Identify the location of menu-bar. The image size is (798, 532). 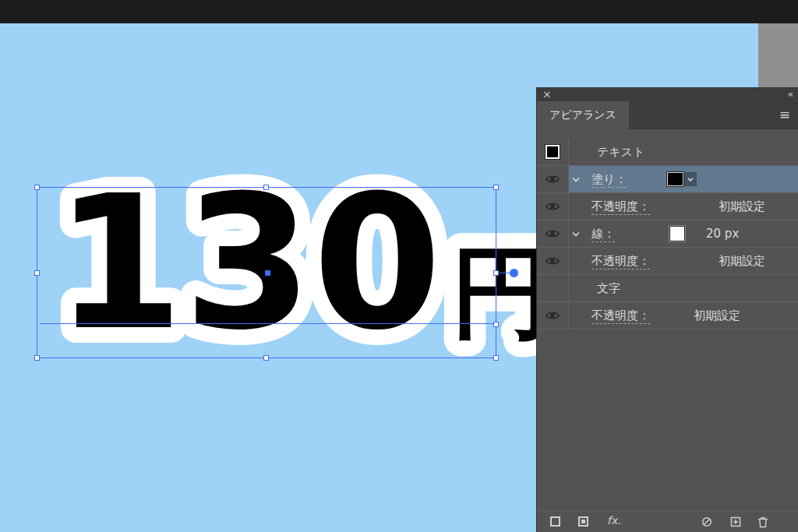
(399, 12).